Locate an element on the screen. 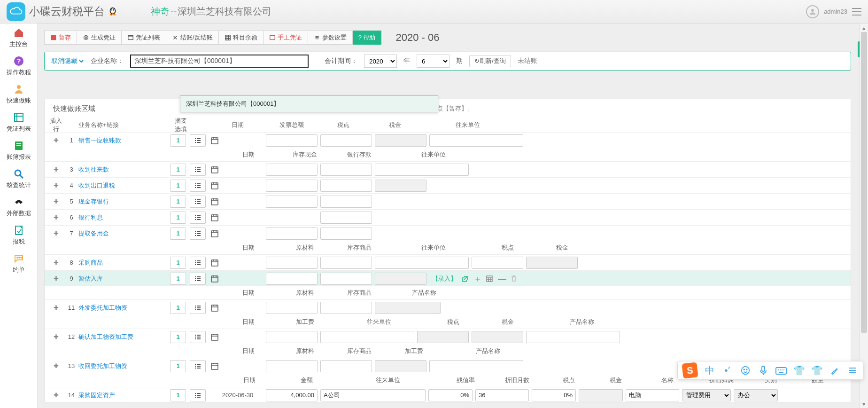 This screenshot has width=868, height=408. hamburger-icon is located at coordinates (857, 12).